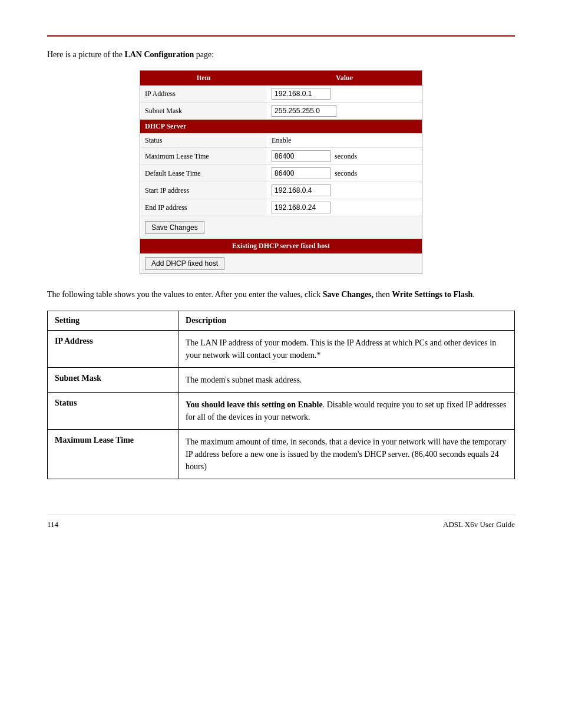  I want to click on default-lease-value-cell: seconds, so click(344, 173).